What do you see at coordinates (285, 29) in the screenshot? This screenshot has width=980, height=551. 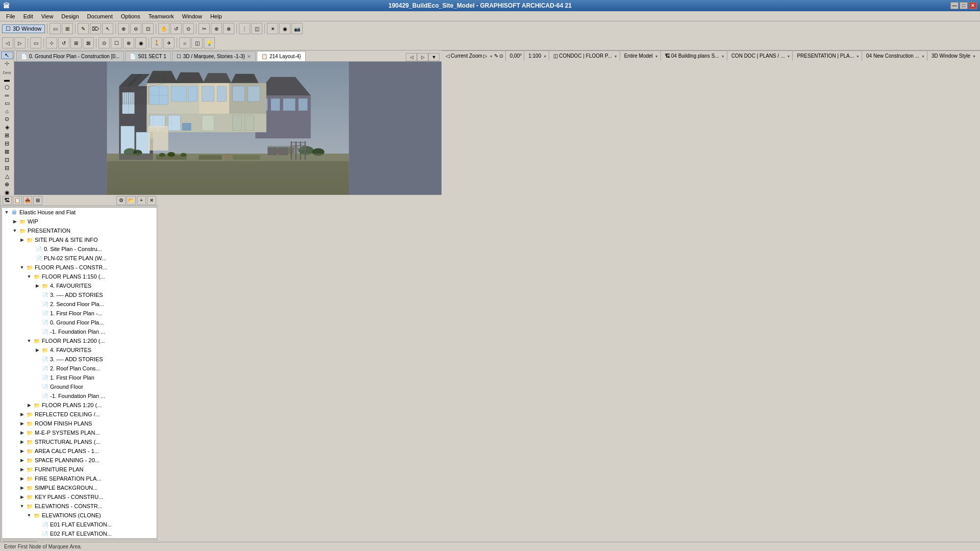 I see `tb-render: ◉` at bounding box center [285, 29].